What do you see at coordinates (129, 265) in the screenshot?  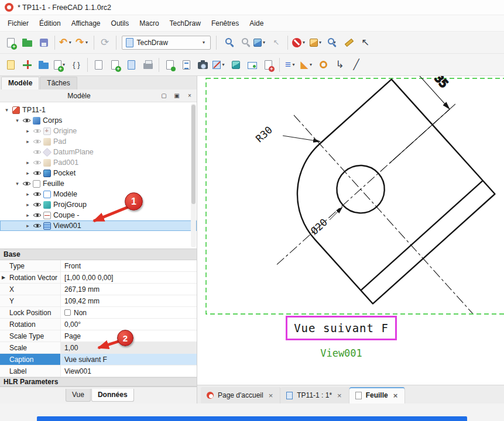 I see `property-value-type: Front` at bounding box center [129, 265].